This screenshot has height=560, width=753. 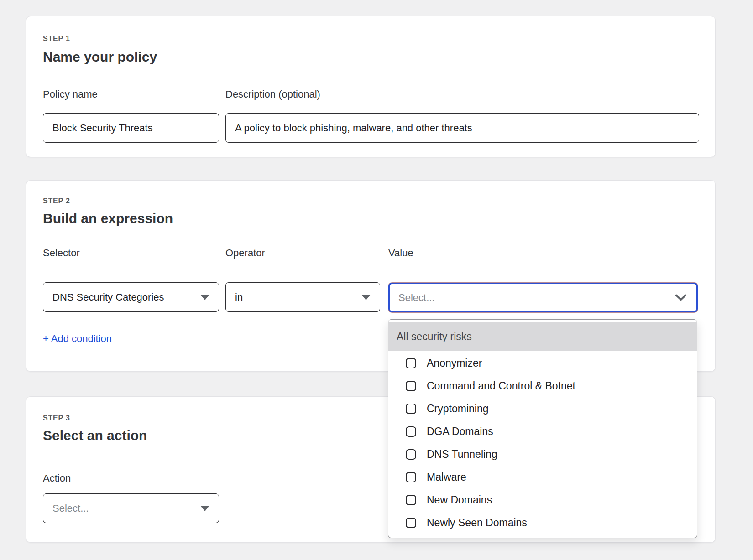 What do you see at coordinates (543, 523) in the screenshot?
I see `dropdown-option: Newly Seen Domains` at bounding box center [543, 523].